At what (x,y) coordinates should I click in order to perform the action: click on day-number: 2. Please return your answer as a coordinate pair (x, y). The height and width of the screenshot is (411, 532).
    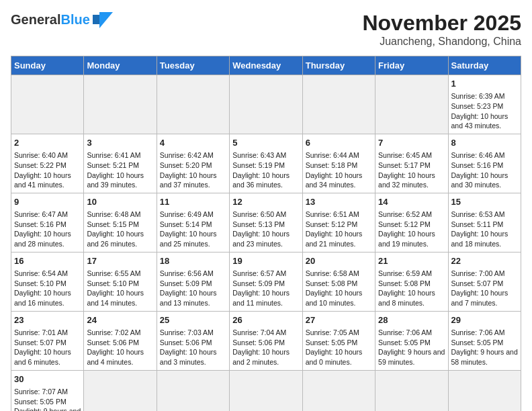
    Looking at the image, I should click on (47, 143).